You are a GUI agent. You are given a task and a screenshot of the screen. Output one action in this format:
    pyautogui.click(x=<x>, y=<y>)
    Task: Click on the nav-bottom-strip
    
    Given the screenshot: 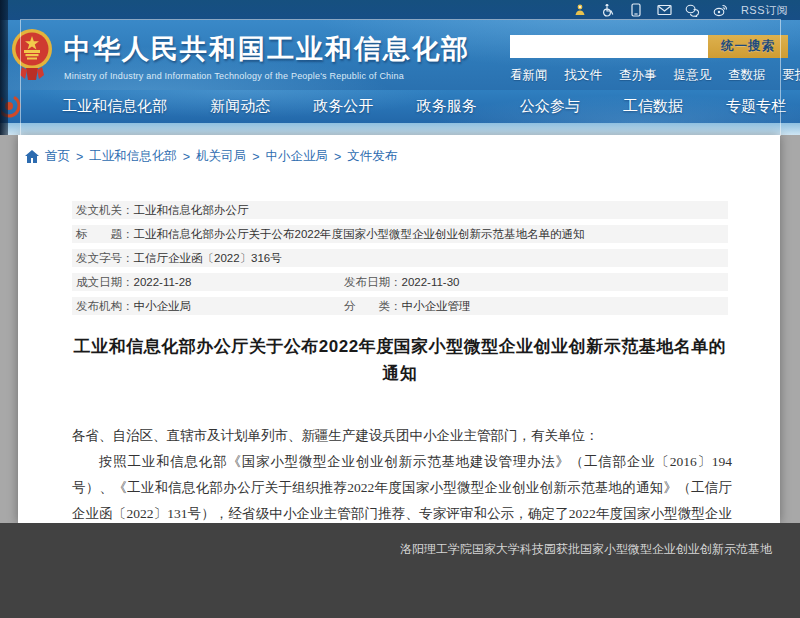 What is the action you would take?
    pyautogui.click(x=400, y=129)
    